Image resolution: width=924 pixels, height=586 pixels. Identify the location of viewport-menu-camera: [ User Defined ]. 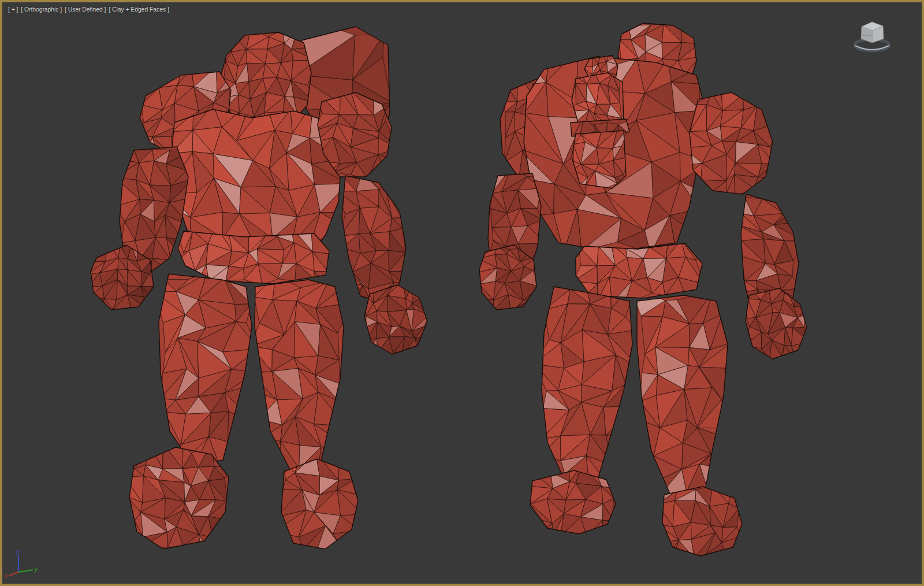
(85, 9).